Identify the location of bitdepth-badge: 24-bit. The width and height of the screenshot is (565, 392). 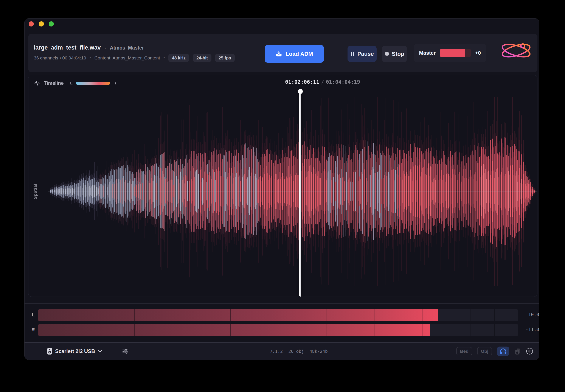
(202, 58).